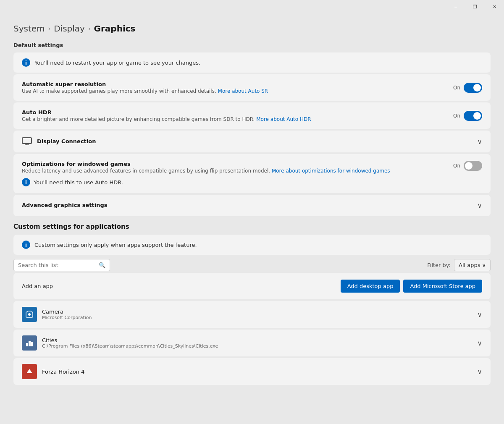 The height and width of the screenshot is (424, 504). I want to click on camera-app-publisher: Microsoft Corporation, so click(67, 317).